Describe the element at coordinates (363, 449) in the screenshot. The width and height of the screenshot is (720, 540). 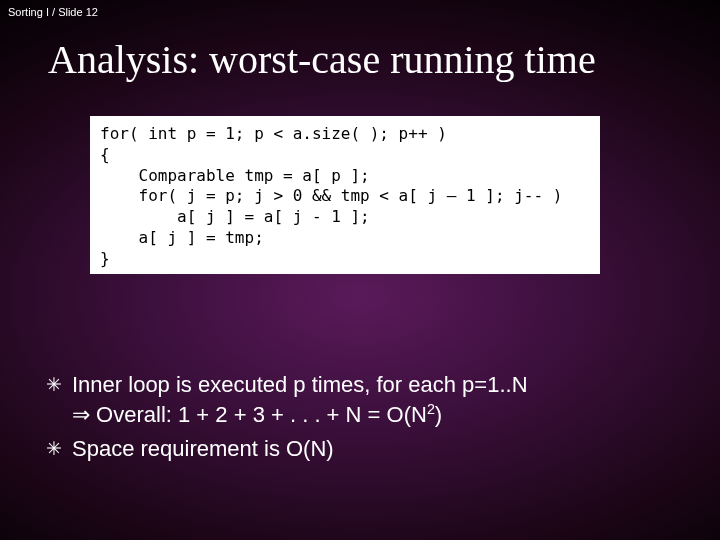
I see `bullet-2: ✳ Space requirement is O(N)` at that location.